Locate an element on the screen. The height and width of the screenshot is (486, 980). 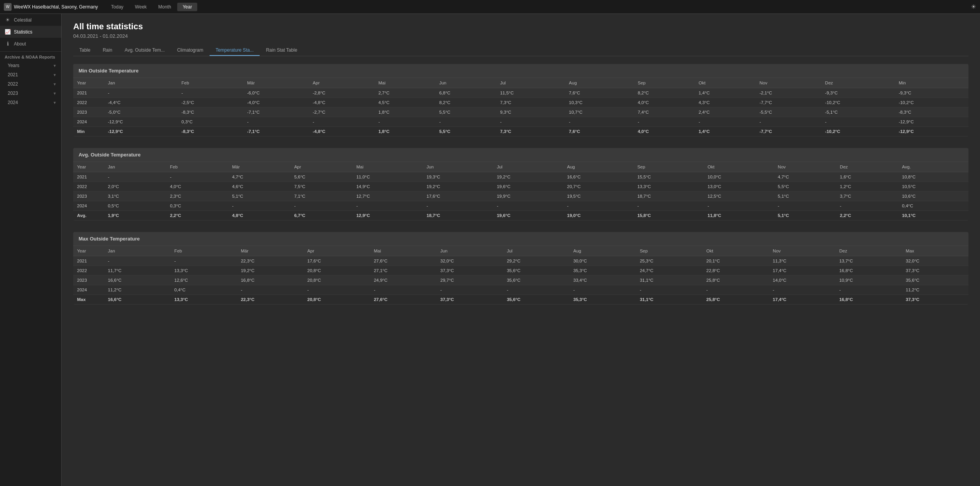
col-sep: Sep is located at coordinates (665, 83).